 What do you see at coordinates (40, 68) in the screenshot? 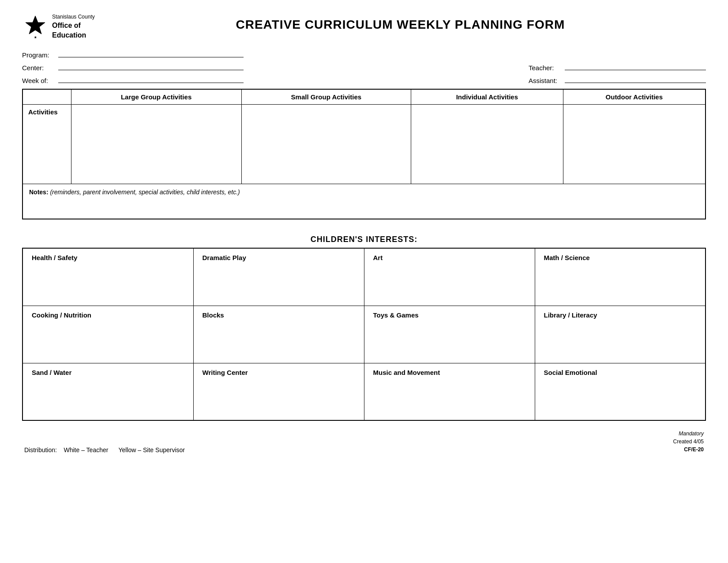
I see `center-label: Center:` at bounding box center [40, 68].